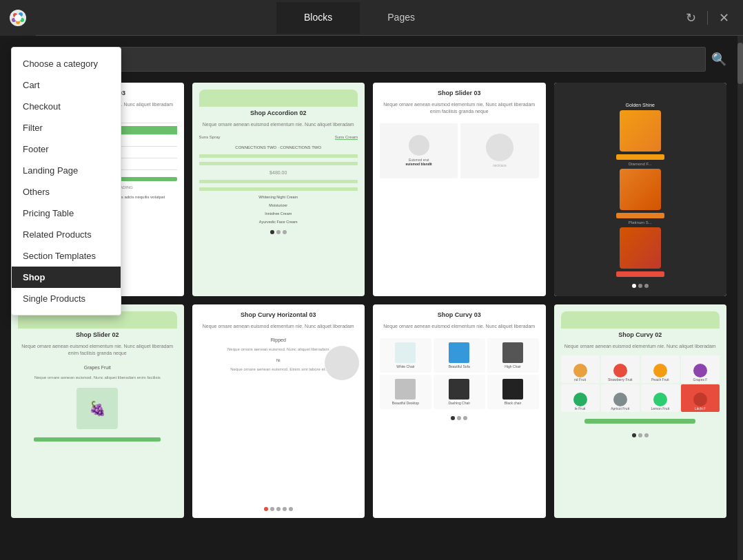 The width and height of the screenshot is (743, 560). Describe the element at coordinates (97, 439) in the screenshot. I see `slider-track` at that location.